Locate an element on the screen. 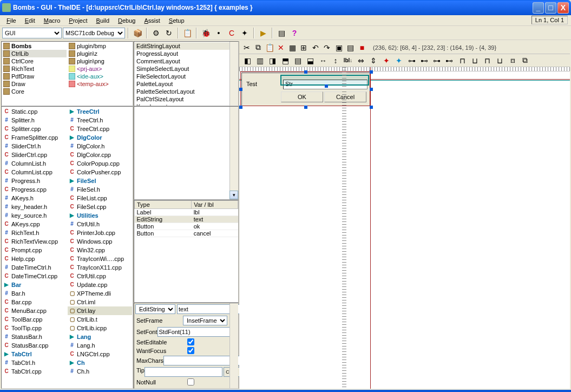 The height and width of the screenshot is (392, 571). copy-icon: 📋 is located at coordinates (187, 33).